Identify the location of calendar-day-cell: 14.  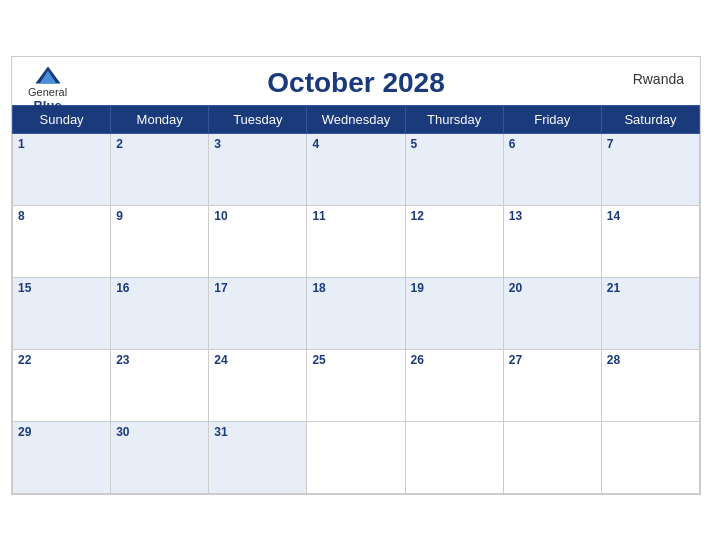
(650, 241).